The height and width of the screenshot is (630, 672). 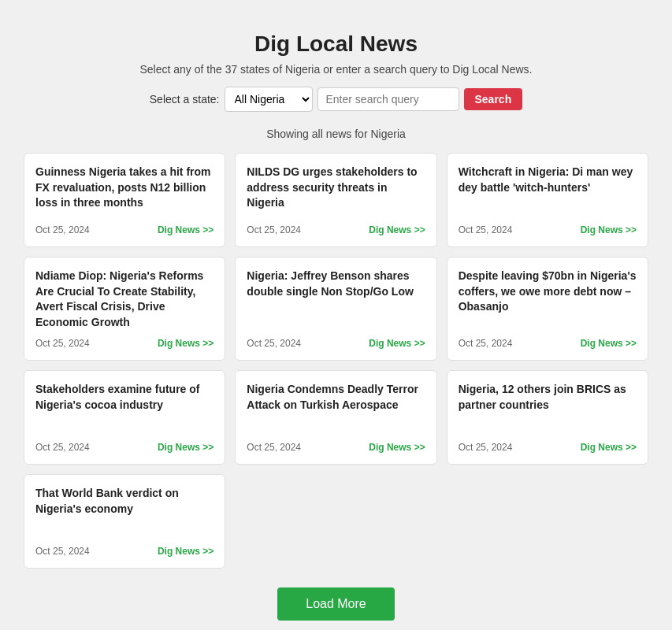 What do you see at coordinates (336, 44) in the screenshot?
I see `page-title: Dig Local News` at bounding box center [336, 44].